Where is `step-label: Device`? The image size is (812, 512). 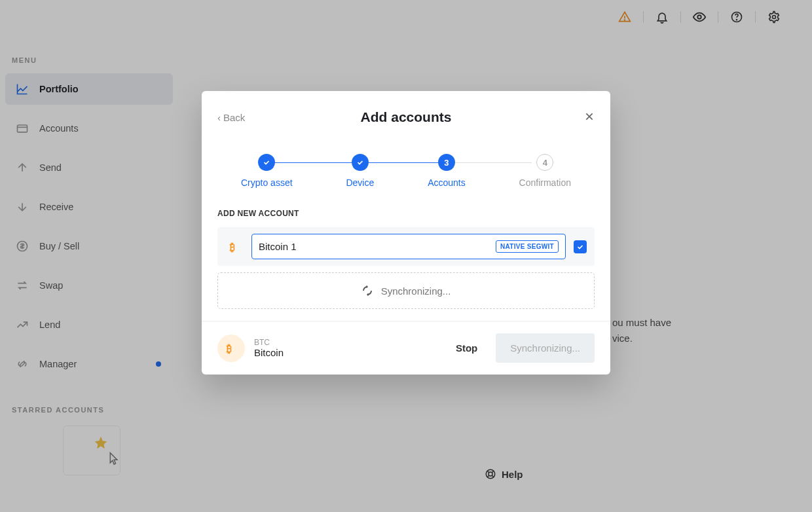
step-label: Device is located at coordinates (360, 183).